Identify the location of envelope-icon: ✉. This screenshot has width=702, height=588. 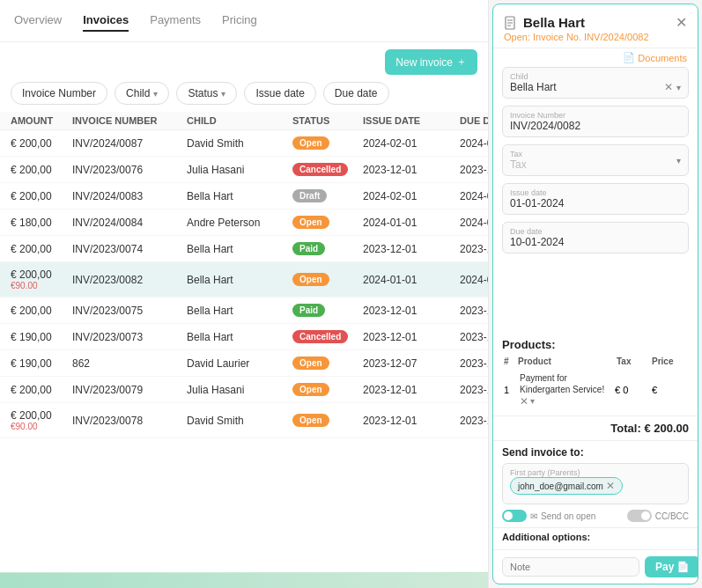
(534, 516).